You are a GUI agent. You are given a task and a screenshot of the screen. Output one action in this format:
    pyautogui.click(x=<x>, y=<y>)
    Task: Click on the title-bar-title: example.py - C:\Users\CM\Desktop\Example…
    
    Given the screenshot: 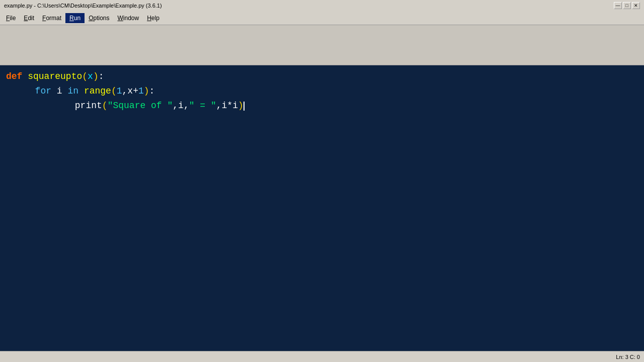 What is the action you would take?
    pyautogui.click(x=83, y=6)
    